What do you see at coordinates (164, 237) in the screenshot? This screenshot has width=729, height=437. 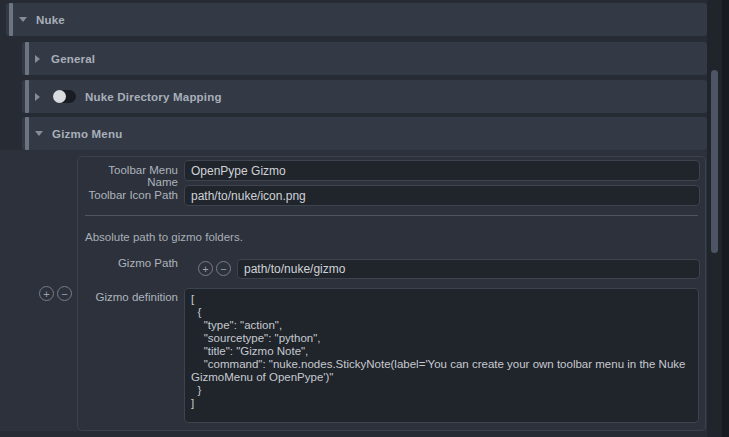 I see `gizmo-folders-note: Absolute path to gizmo folders.` at bounding box center [164, 237].